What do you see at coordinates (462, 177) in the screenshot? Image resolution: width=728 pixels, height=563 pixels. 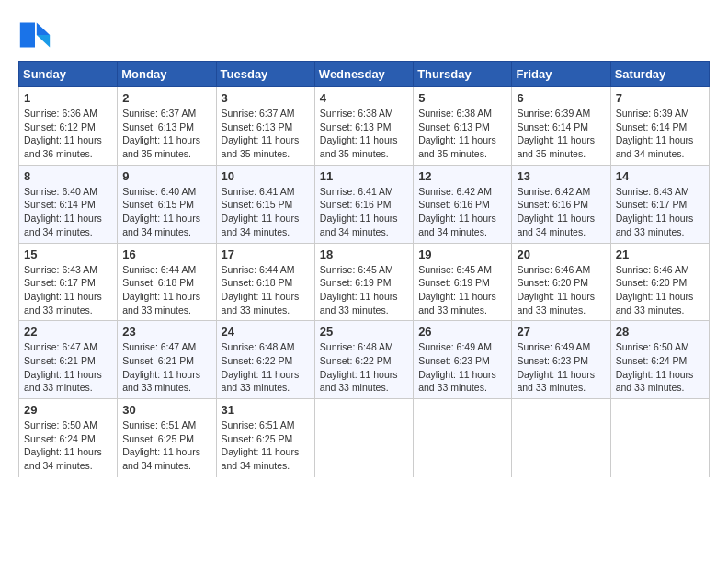 I see `day-number: 12` at bounding box center [462, 177].